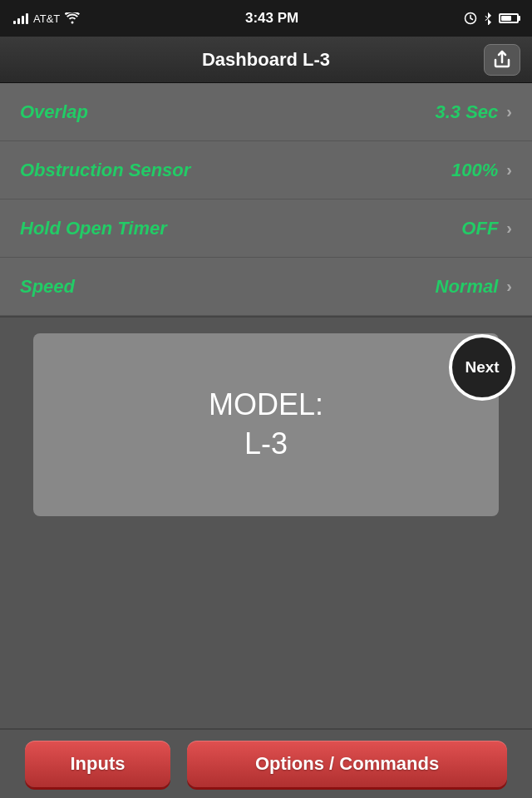  Describe the element at coordinates (509, 18) in the screenshot. I see `battery-icon` at that location.